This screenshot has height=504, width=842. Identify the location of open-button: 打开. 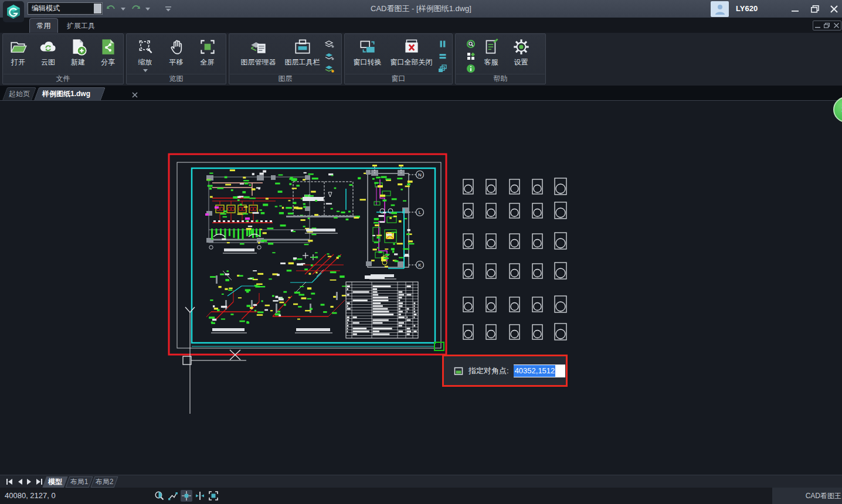
(18, 52).